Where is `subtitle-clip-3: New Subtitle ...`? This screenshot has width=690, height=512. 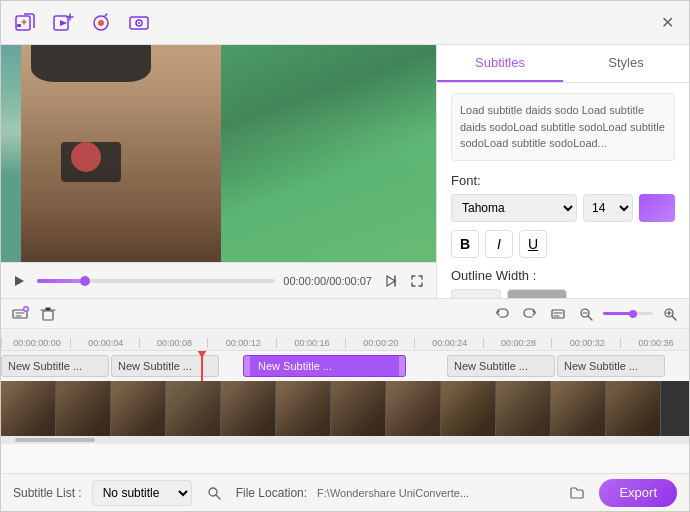 subtitle-clip-3: New Subtitle ... is located at coordinates (324, 366).